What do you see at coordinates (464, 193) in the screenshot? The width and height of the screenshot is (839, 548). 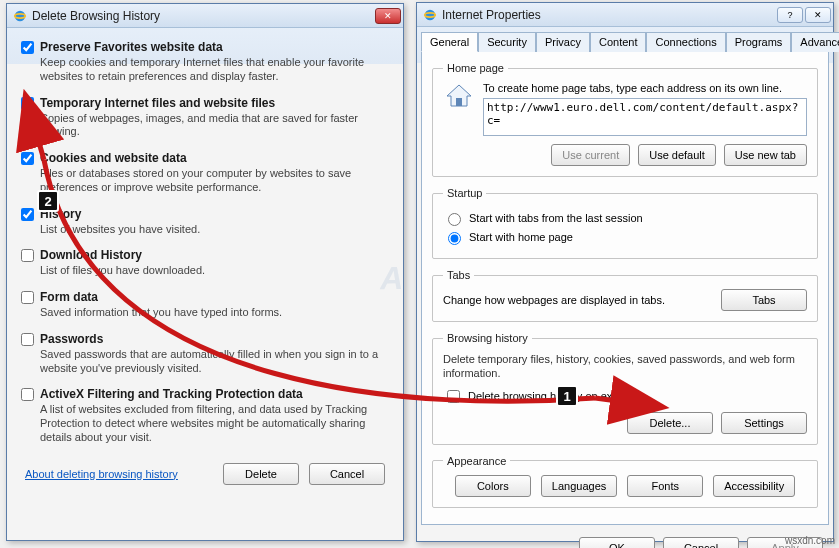 I see `startup-legend: Startup` at bounding box center [464, 193].